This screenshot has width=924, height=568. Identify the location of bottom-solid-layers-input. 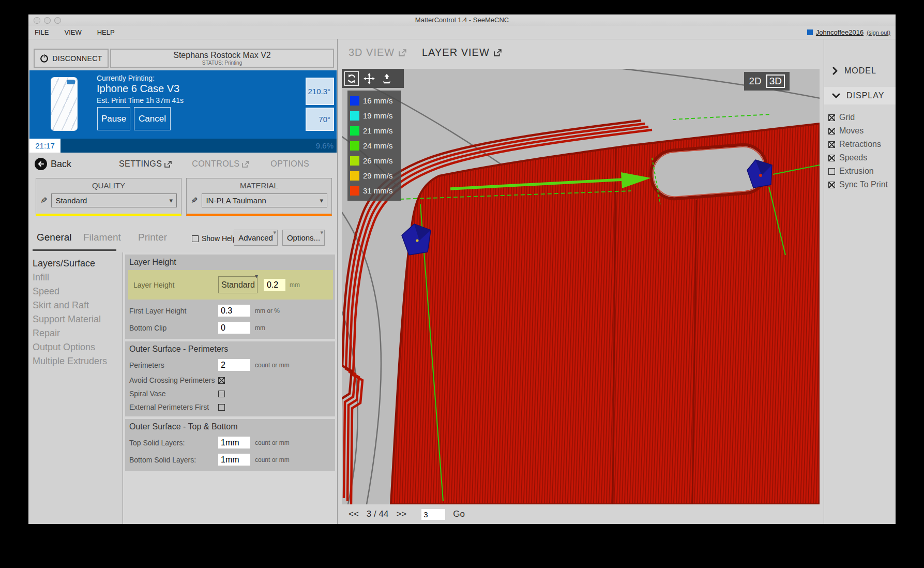
(234, 459).